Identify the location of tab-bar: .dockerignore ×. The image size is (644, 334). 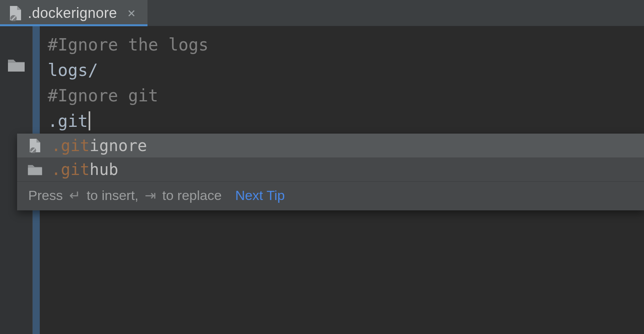
(322, 13).